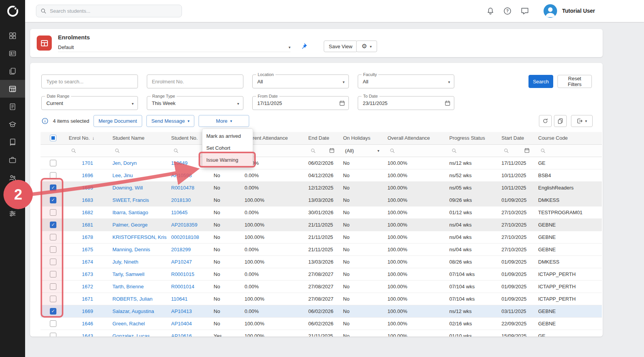  What do you see at coordinates (321, 311) in the screenshot?
I see `table-row: 1669Salazar, AugustinaAP10413No0.00%06/0…` at bounding box center [321, 311].